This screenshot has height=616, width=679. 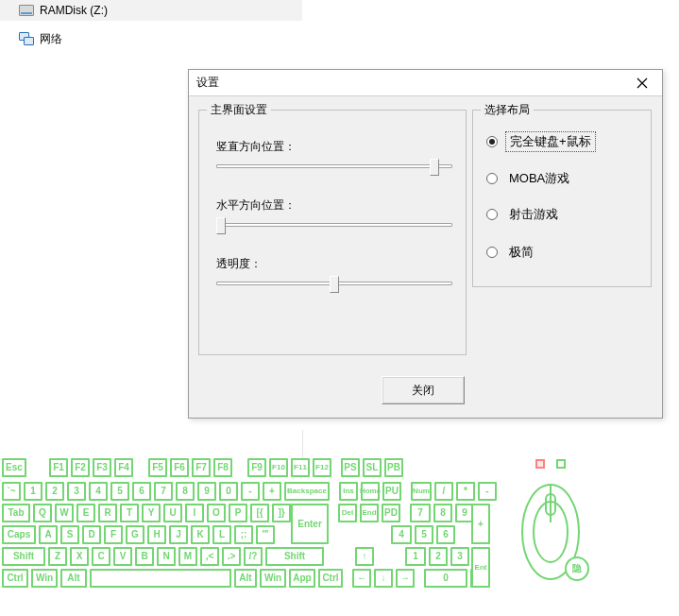 I want to click on key: Esc, so click(x=14, y=468).